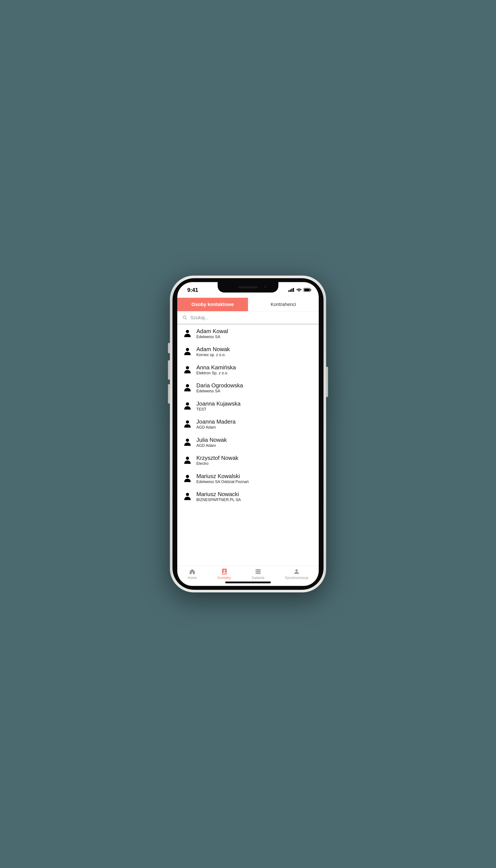 Image resolution: width=496 pixels, height=868 pixels. I want to click on nav-contacts: Kontakty, so click(224, 574).